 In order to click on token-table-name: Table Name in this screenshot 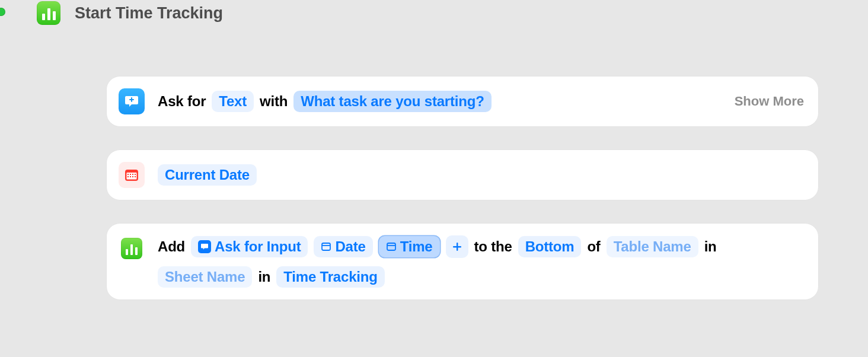, I will do `click(652, 247)`.